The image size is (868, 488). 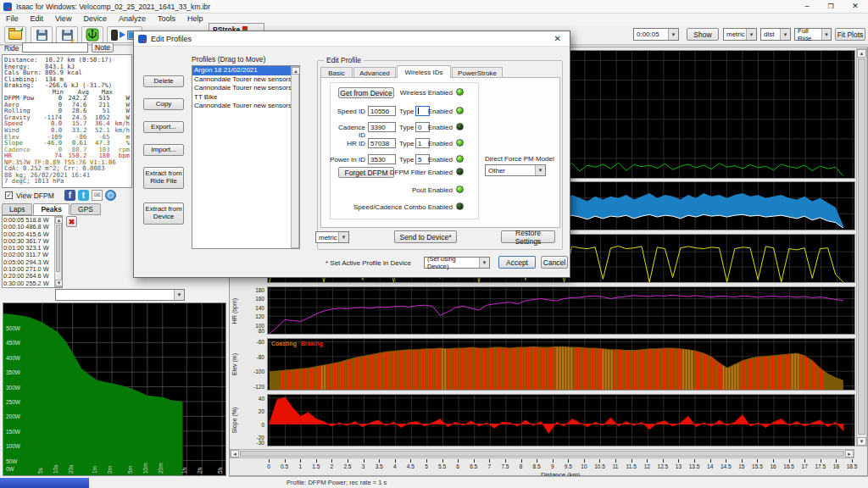 What do you see at coordinates (97, 195) in the screenshot?
I see `email-icon: ✉` at bounding box center [97, 195].